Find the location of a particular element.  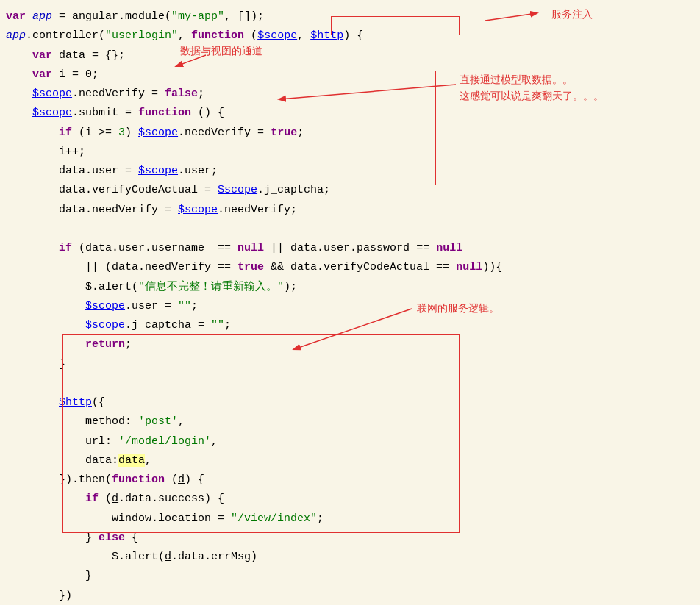

line-8: i++; is located at coordinates (346, 152).